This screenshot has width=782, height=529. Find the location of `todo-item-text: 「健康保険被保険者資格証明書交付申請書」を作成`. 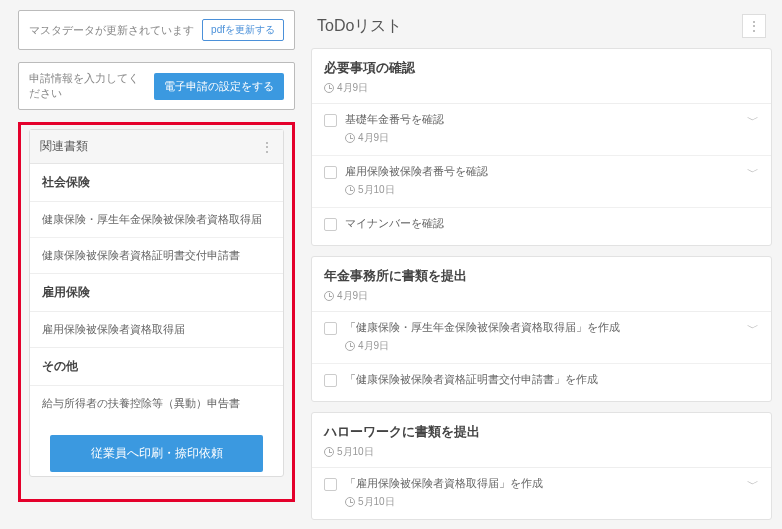

todo-item-text: 「健康保険被保険者資格証明書交付申請書」を作成 is located at coordinates (552, 380).